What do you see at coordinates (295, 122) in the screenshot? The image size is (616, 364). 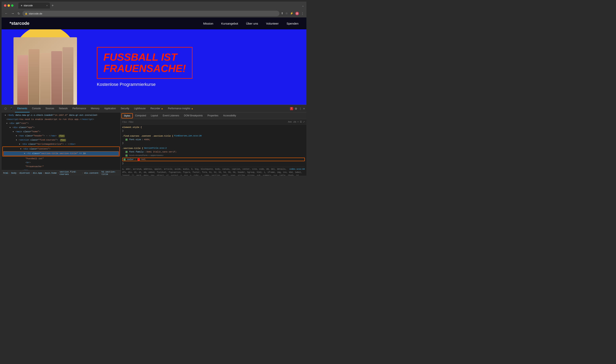 I see `cls-toggle: .cls` at bounding box center [295, 122].